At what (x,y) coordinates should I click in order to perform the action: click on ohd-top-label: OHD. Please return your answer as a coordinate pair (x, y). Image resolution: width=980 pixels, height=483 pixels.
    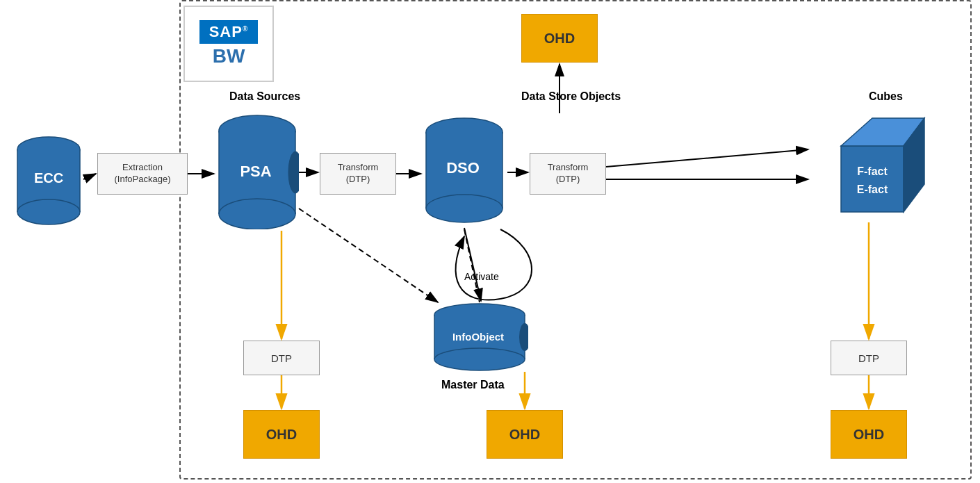
    Looking at the image, I should click on (560, 39).